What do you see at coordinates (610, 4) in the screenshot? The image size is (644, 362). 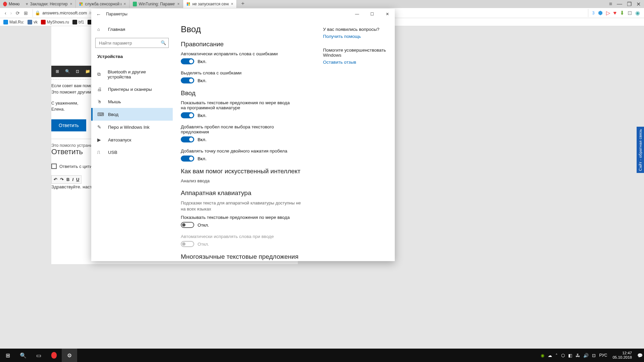 I see `speed-dial-icon: ≡` at bounding box center [610, 4].